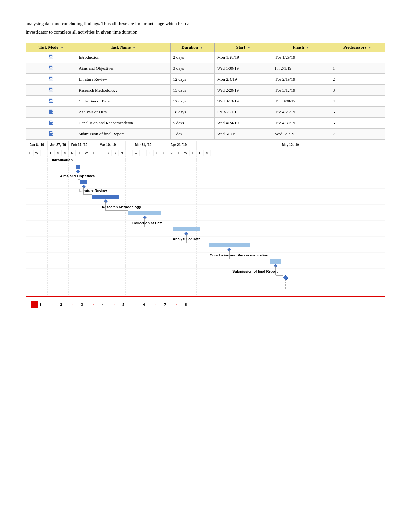 The image size is (411, 532). I want to click on task-name-cell: Submission of final Report, so click(123, 134).